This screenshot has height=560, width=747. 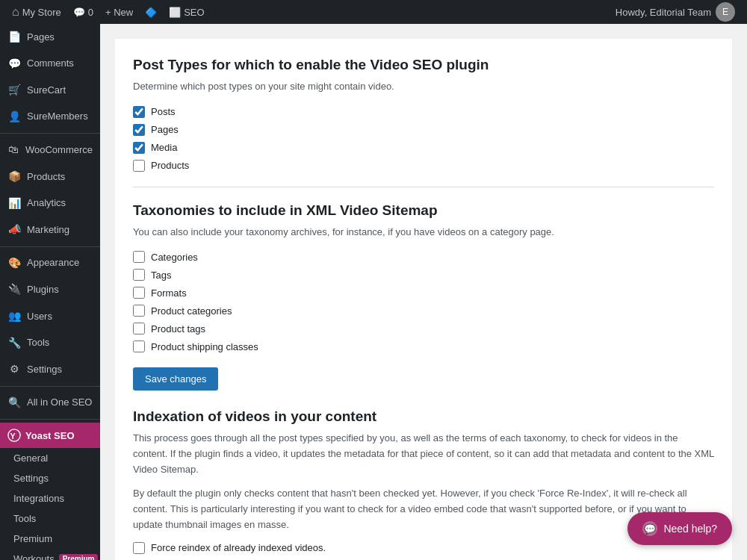 I want to click on submenu-premium: Premium, so click(x=50, y=539).